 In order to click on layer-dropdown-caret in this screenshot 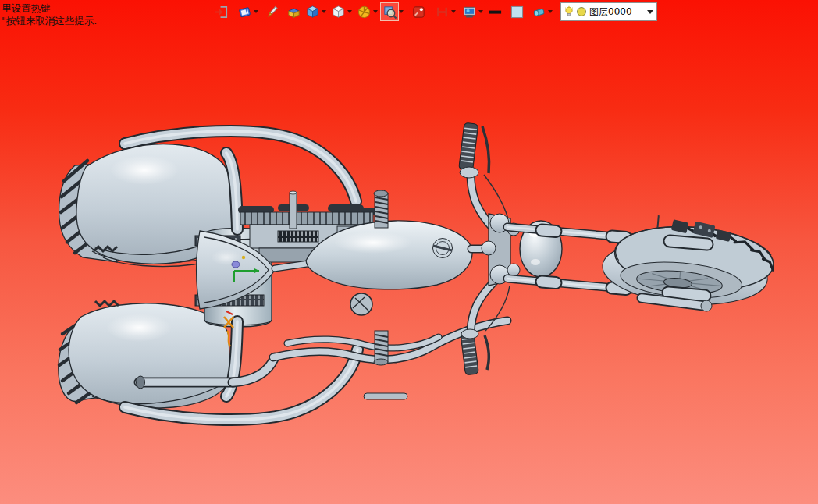, I will do `click(650, 12)`.